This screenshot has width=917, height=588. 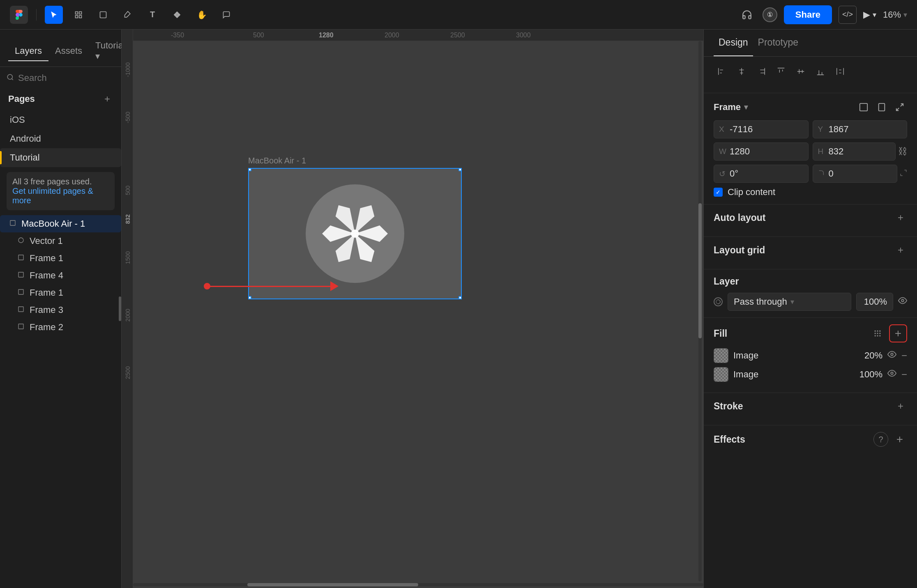 What do you see at coordinates (901, 218) in the screenshot?
I see `add-auto-layout-button: +` at bounding box center [901, 218].